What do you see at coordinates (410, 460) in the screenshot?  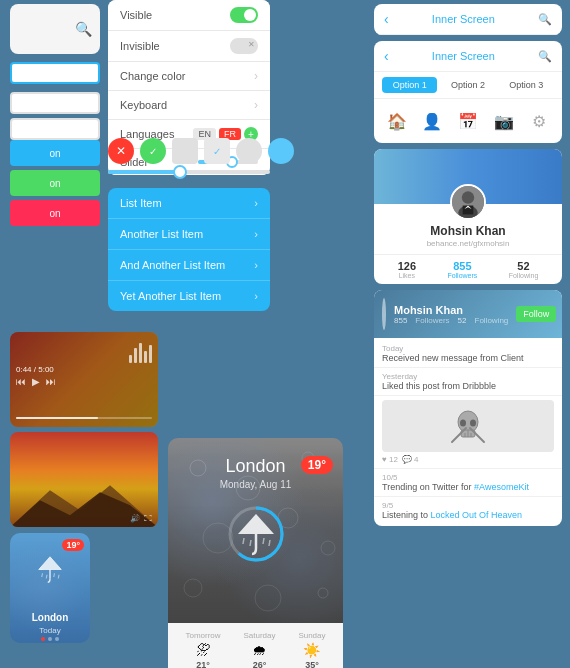 I see `comment-icon: 💬 4` at bounding box center [410, 460].